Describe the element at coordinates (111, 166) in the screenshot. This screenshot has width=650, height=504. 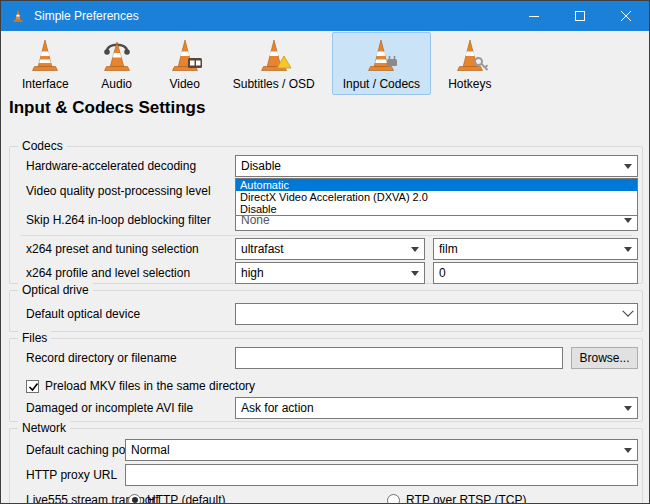
I see `hw-decoding-label: Hardware-accelerated decoding` at that location.